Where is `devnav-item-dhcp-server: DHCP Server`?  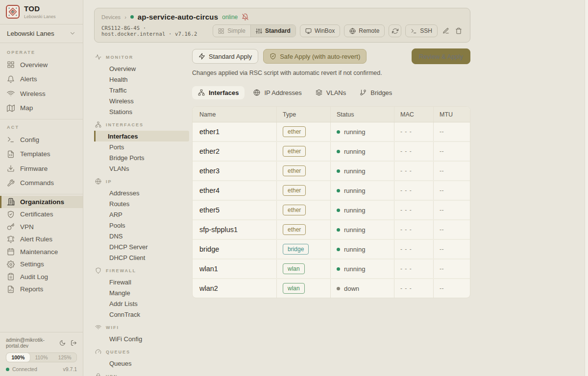
devnav-item-dhcp-server: DHCP Server is located at coordinates (143, 247).